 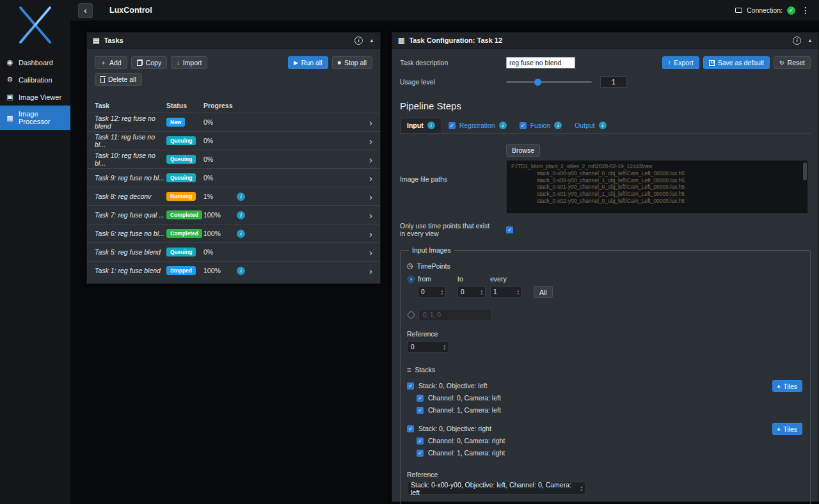 What do you see at coordinates (85, 10) in the screenshot?
I see `chevron-left-icon: ‹` at bounding box center [85, 10].